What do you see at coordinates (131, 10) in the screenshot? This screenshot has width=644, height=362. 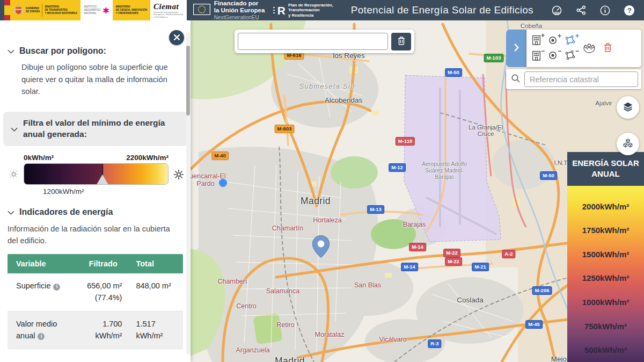 I see `ministerio-ciencia-text: MINISTERIO DE CIENCIA, INNOVACIÓN Y UNIV…` at bounding box center [131, 10].